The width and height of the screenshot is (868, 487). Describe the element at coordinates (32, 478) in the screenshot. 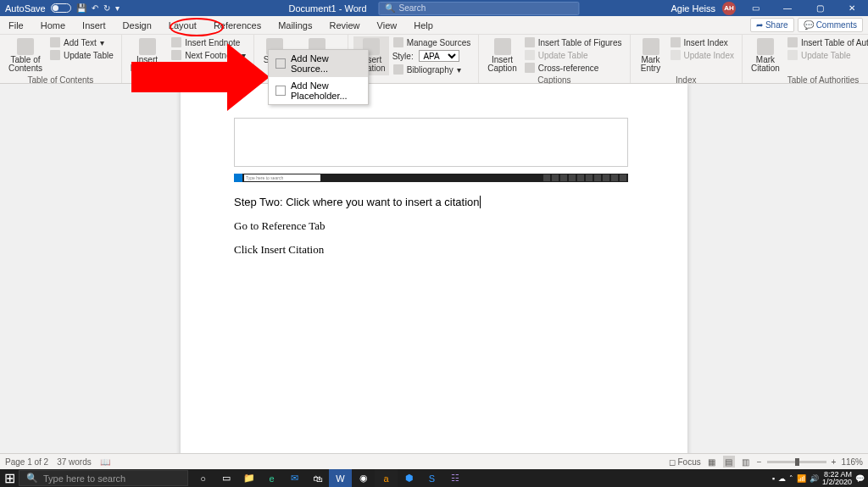

I see `search-icon: 🔍` at that location.